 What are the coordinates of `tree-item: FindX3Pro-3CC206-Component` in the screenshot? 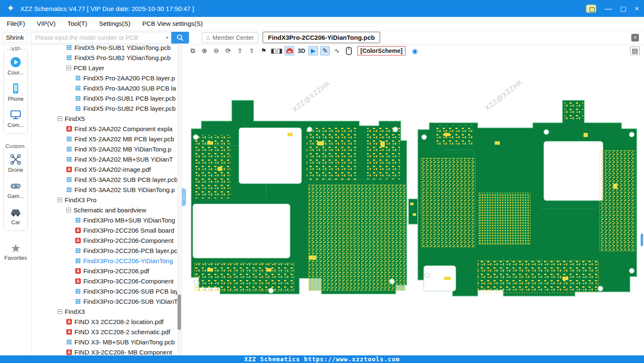 It's located at (107, 281).